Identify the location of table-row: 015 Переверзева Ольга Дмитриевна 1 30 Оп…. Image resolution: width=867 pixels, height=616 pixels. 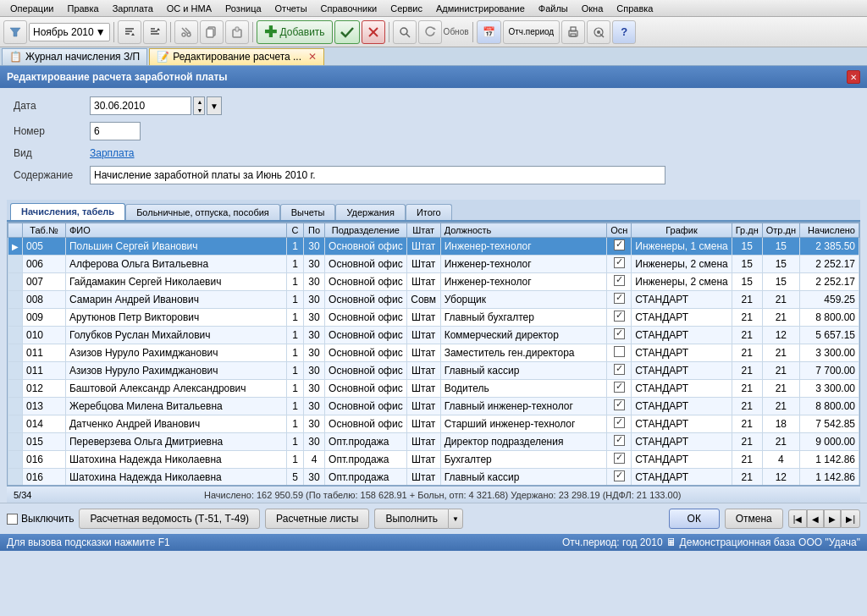
(434, 442).